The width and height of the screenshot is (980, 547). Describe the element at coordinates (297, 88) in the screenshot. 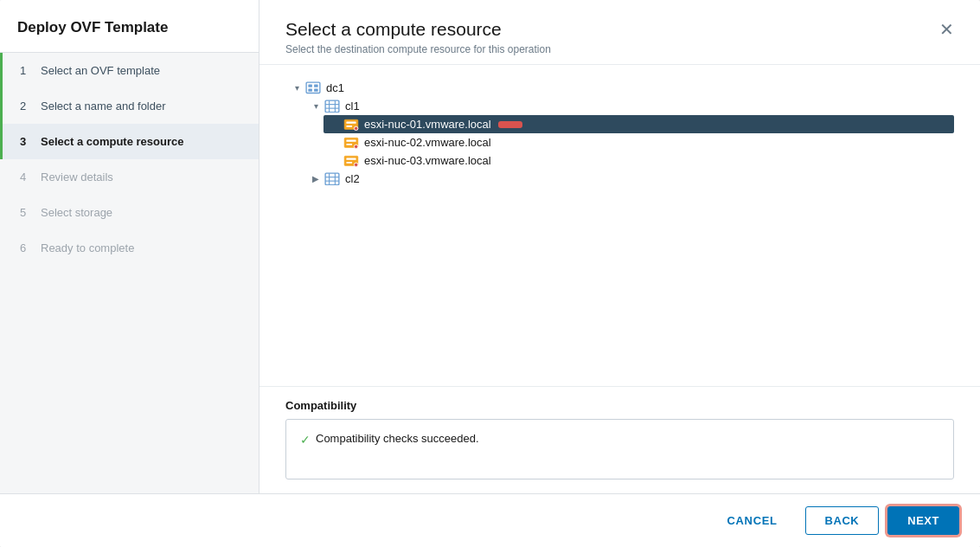

I see `expand-icon-dc1: ▾` at that location.